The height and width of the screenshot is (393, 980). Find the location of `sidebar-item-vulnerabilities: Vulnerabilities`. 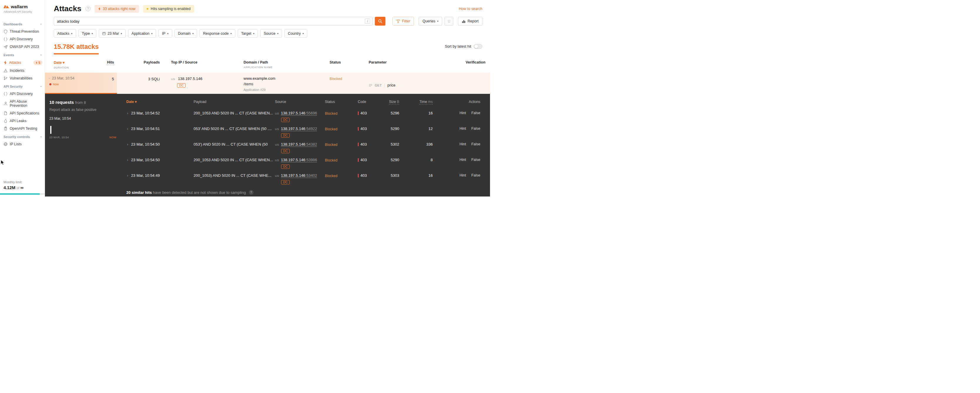

sidebar-item-vulnerabilities: Vulnerabilities is located at coordinates (24, 78).